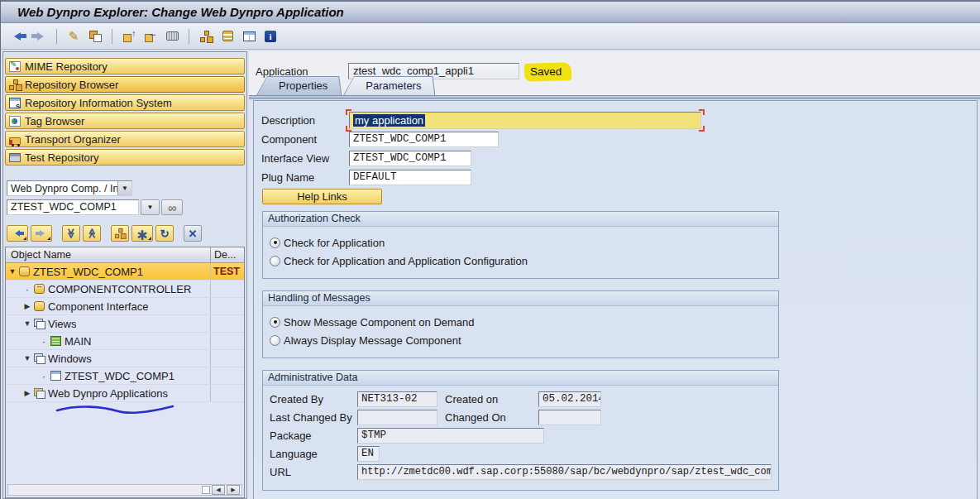 This screenshot has height=499, width=980. What do you see at coordinates (193, 233) in the screenshot?
I see `close-browser-button: ✕` at bounding box center [193, 233].